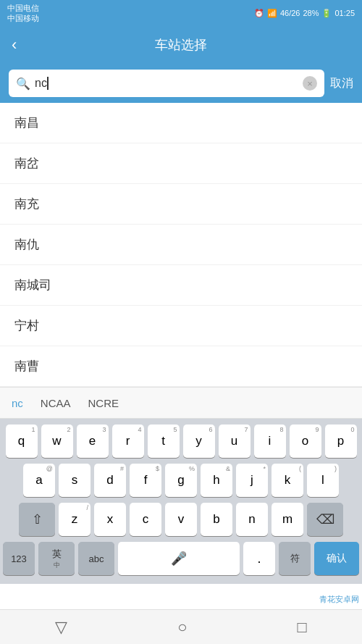 This screenshot has width=362, height=644. I want to click on clock-icon: ⏰, so click(259, 13).